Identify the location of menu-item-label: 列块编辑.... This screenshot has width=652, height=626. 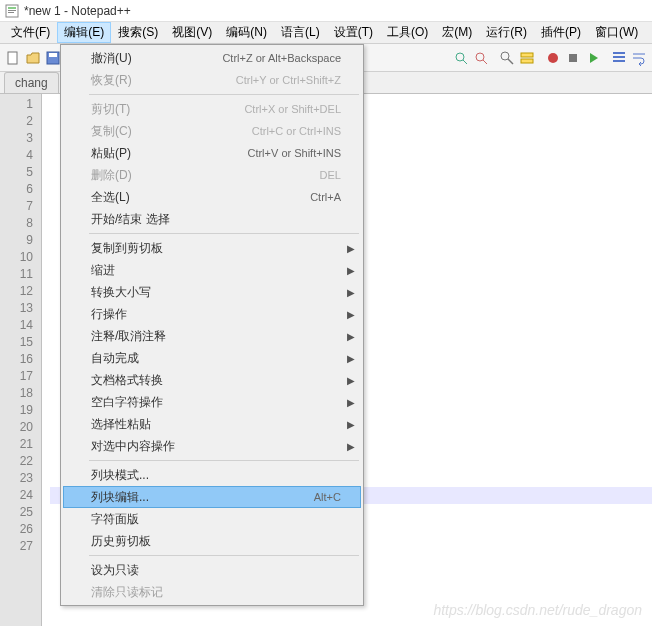
(202, 498).